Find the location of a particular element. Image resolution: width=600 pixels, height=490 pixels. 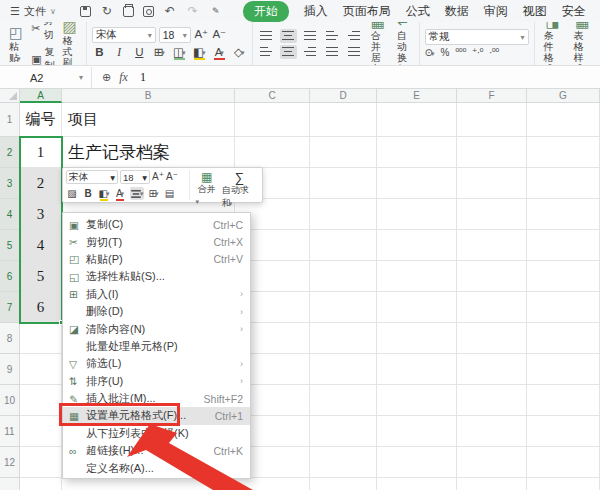

cell-D3 is located at coordinates (344, 184).